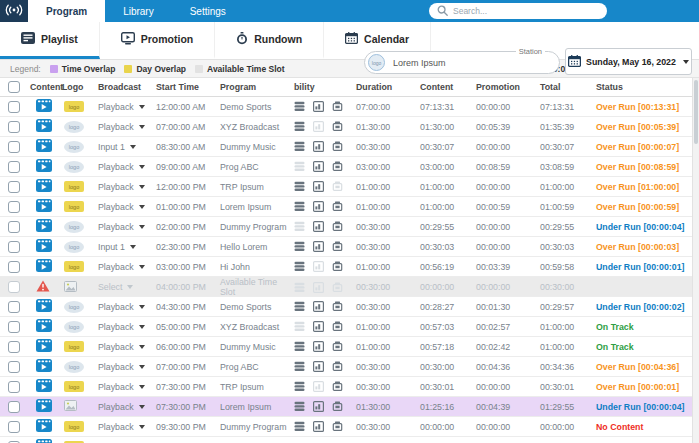  Describe the element at coordinates (188, 227) in the screenshot. I see `start-time: 02:00:00 PM` at that location.